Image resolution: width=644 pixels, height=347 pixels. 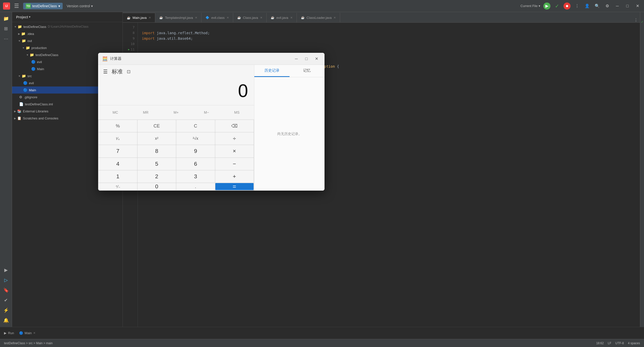 What do you see at coordinates (234, 126) in the screenshot?
I see `calc-backspace-btn: ⌫` at bounding box center [234, 126].